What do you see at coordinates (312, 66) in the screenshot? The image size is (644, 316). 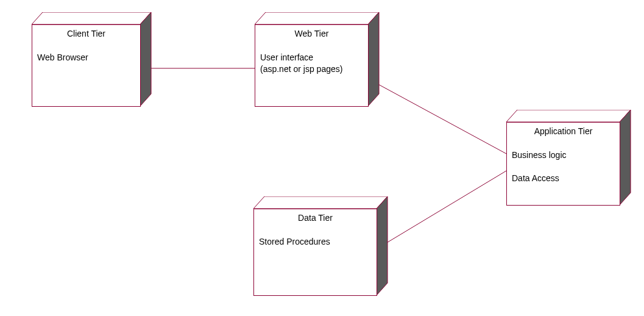 I see `cube-front: Web Tier User interface(asp.net or jsp p…` at bounding box center [312, 66].